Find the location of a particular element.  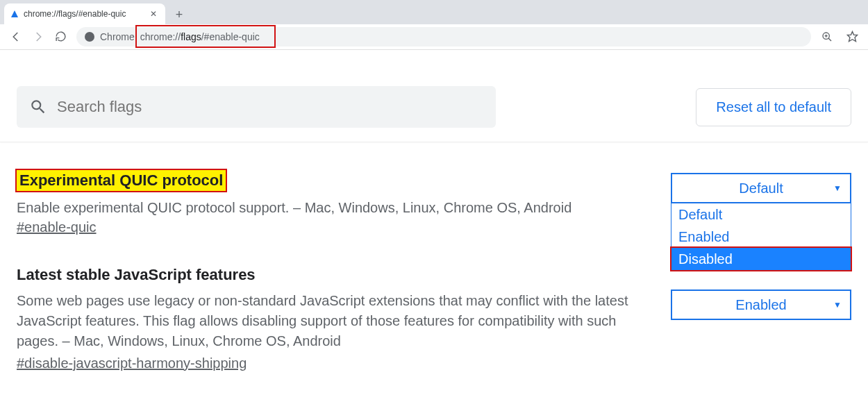

forward-button is located at coordinates (38, 37).